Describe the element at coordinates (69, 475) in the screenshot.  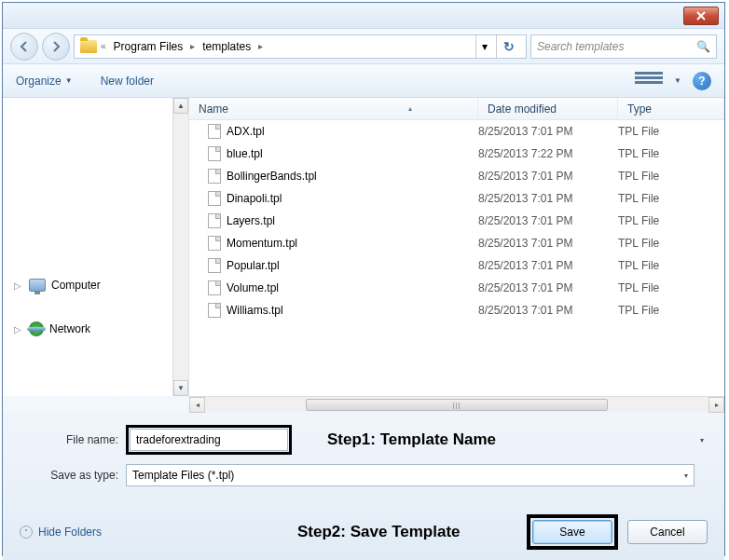
I see `saveas-label: Save as type:` at that location.